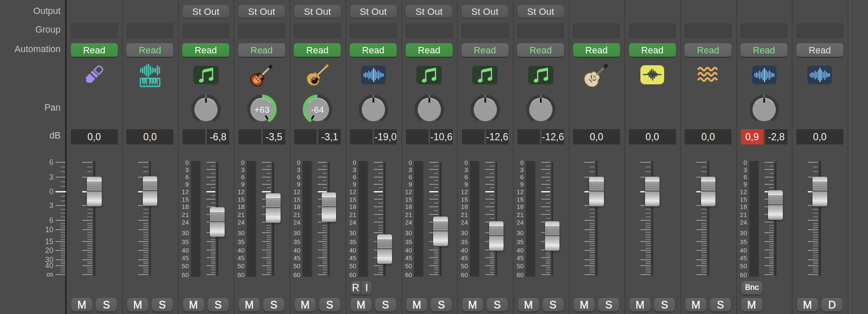 This screenshot has height=314, width=868. What do you see at coordinates (318, 109) in the screenshot?
I see `svg-text: -64` at bounding box center [318, 109].